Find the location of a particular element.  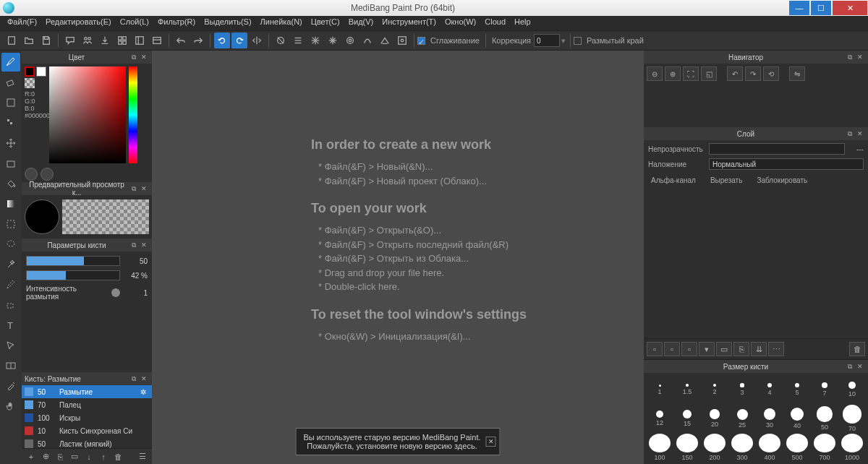

dot-tool is located at coordinates (11, 123).